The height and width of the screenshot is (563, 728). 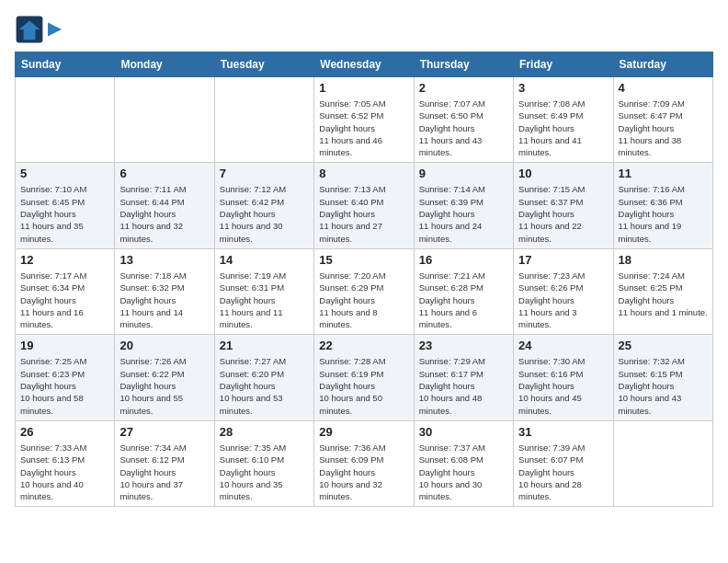 I want to click on day-number: 10, so click(x=563, y=173).